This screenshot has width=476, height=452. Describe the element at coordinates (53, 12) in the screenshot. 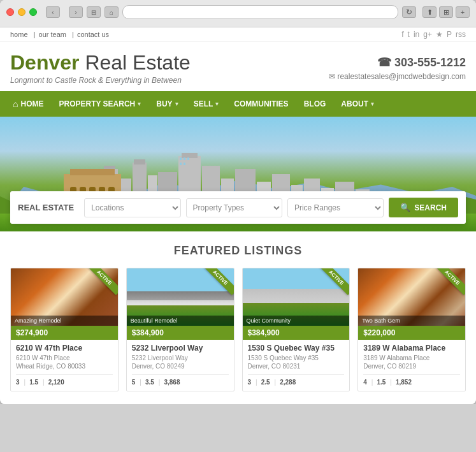

I see `back-button: ‹` at that location.